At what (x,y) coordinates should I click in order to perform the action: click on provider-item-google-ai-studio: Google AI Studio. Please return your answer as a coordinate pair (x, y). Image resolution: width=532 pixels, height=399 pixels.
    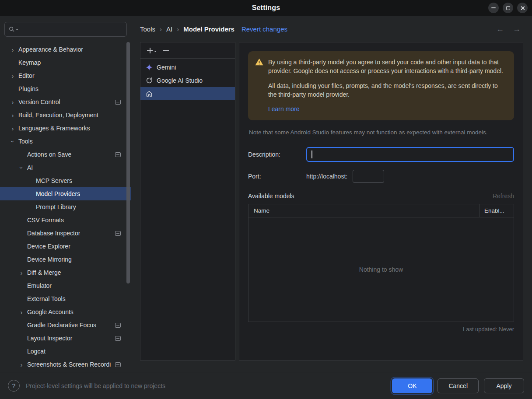
    Looking at the image, I should click on (188, 80).